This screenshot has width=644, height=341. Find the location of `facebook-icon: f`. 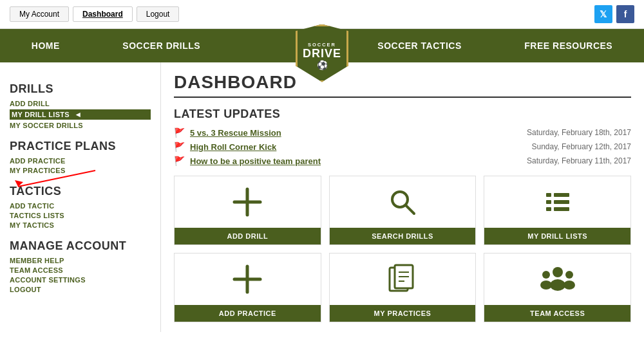

facebook-icon: f is located at coordinates (625, 14).